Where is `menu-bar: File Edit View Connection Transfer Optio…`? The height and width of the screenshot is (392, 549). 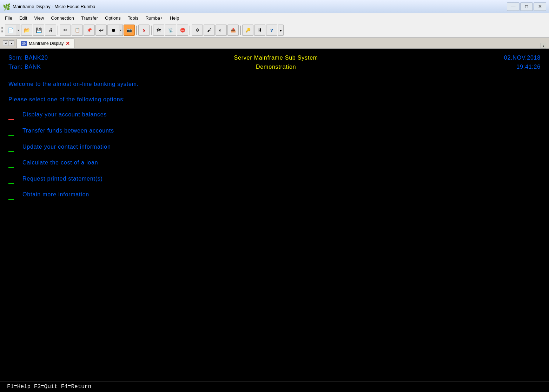
menu-bar: File Edit View Connection Transfer Optio… is located at coordinates (274, 18).